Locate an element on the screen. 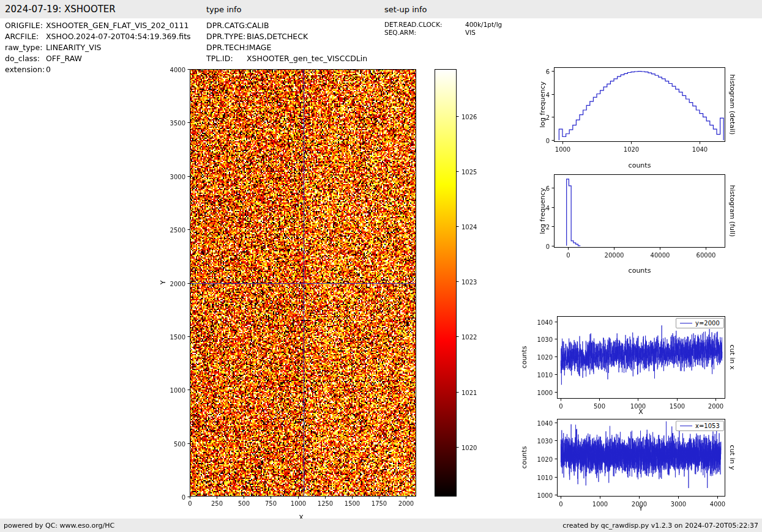 Image resolution: width=762 pixels, height=532 pixels. cut-in-y-side-label: cut in y is located at coordinates (732, 457).